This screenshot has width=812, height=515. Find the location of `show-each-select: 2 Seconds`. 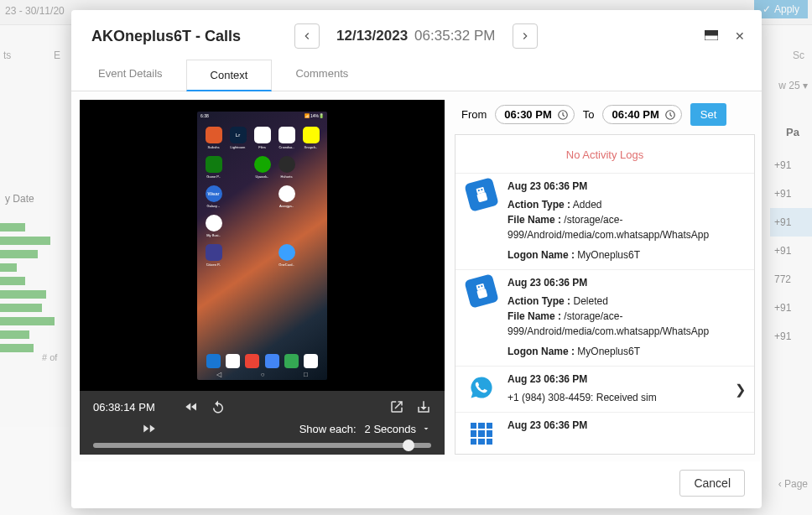

show-each-select: 2 Seconds is located at coordinates (398, 429).